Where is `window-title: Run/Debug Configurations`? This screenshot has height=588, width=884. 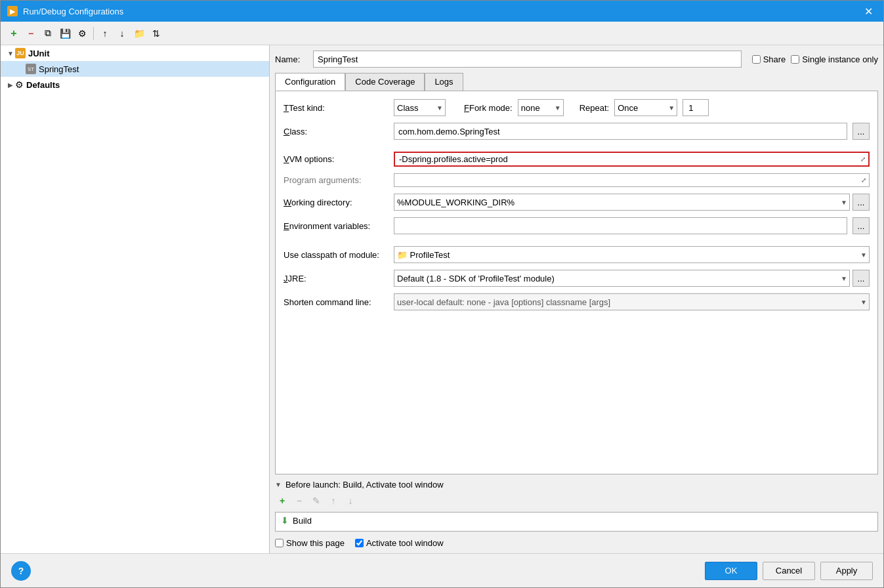 window-title: Run/Debug Configurations is located at coordinates (74, 12).